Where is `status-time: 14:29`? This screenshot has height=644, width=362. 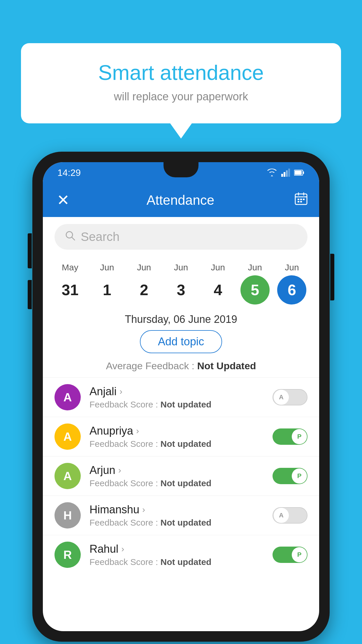 status-time: 14:29 is located at coordinates (69, 173).